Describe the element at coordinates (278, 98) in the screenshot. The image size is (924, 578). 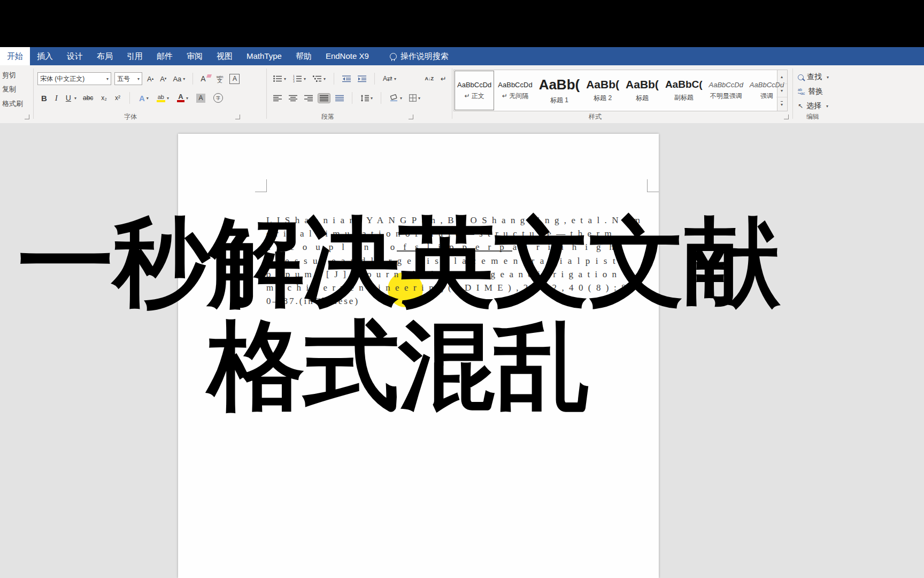
I see `align-left-button` at that location.